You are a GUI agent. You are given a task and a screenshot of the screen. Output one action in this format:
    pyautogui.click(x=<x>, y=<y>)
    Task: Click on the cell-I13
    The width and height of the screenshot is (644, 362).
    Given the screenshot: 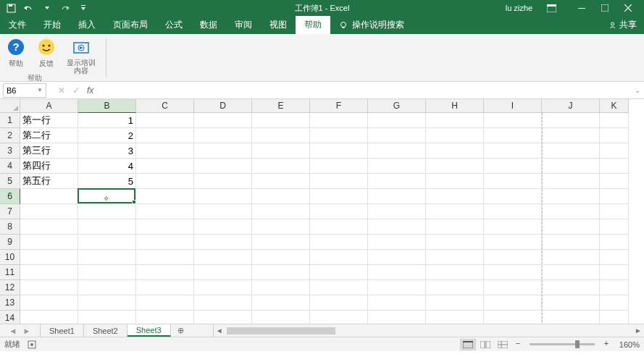 What is the action you would take?
    pyautogui.click(x=513, y=303)
    